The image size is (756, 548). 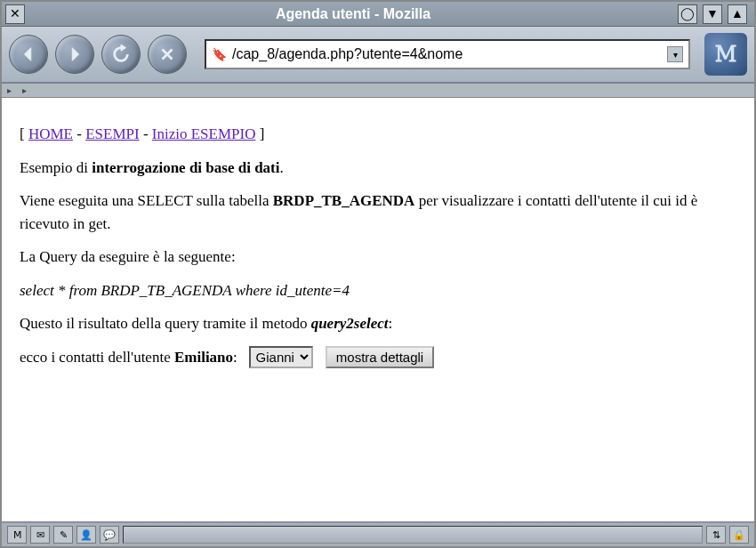 I want to click on chat-icon: 💬, so click(x=109, y=535).